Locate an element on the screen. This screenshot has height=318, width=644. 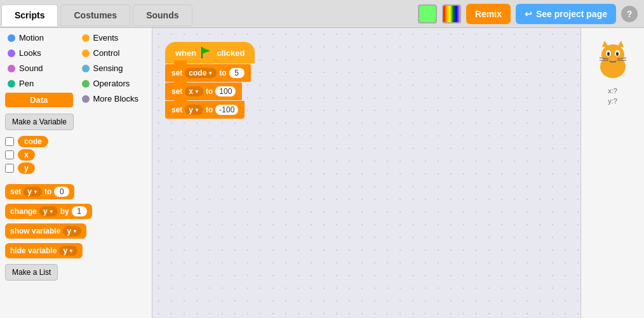
sidebar-item-operators: Operators is located at coordinates (113, 84).